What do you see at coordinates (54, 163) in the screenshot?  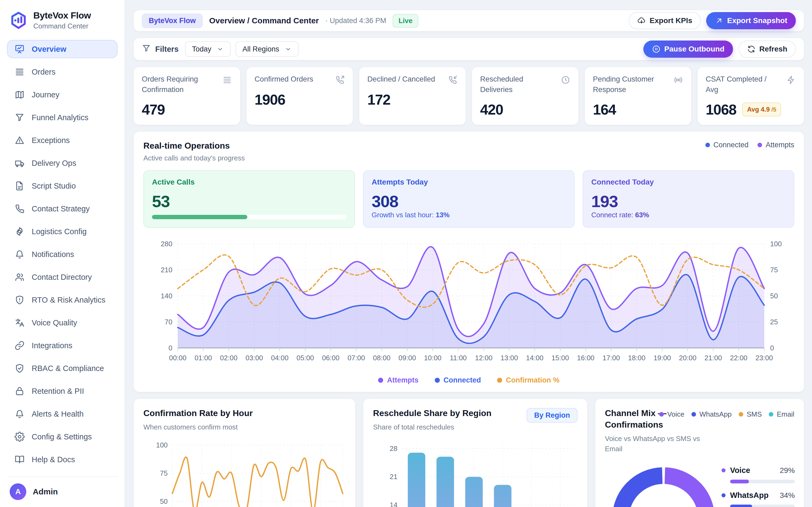 I see `sidebar-item-label: Delivery Ops` at bounding box center [54, 163].